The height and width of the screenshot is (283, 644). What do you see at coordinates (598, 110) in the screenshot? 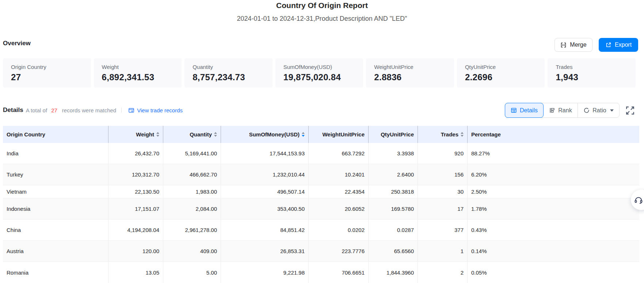
I see `tab-ratio: Ratio` at bounding box center [598, 110].